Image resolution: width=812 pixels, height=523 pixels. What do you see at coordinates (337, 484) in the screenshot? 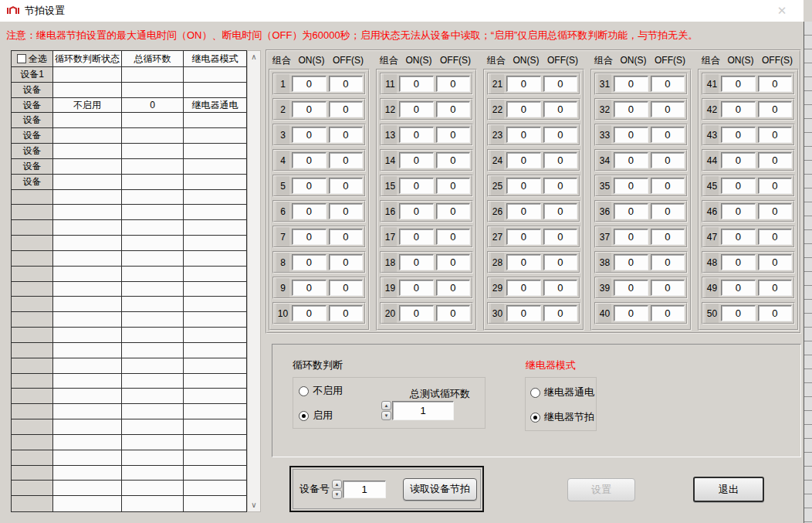
I see `spin-up-icon: ▲` at bounding box center [337, 484].